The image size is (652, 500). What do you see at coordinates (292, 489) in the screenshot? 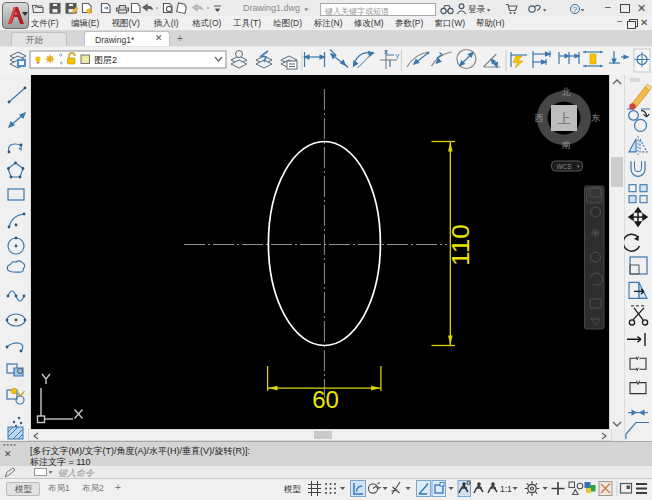
I see `svg-text: 模型` at bounding box center [292, 489].